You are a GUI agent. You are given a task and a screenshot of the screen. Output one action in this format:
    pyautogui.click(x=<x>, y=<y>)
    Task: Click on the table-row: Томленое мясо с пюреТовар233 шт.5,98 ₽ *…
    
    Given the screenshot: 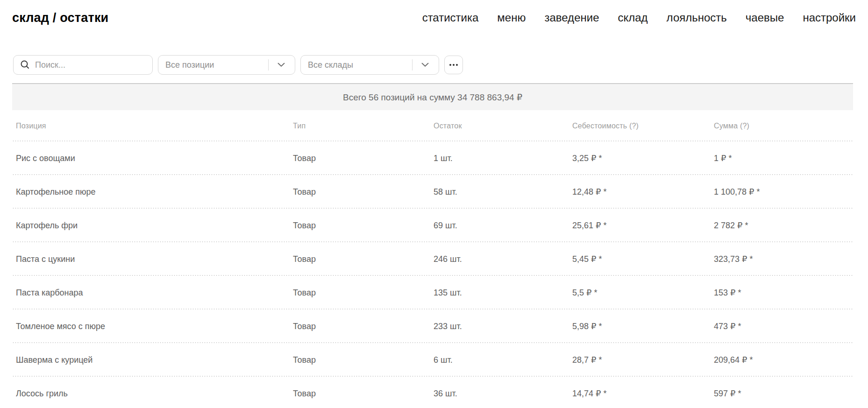 What is the action you would take?
    pyautogui.click(x=433, y=326)
    